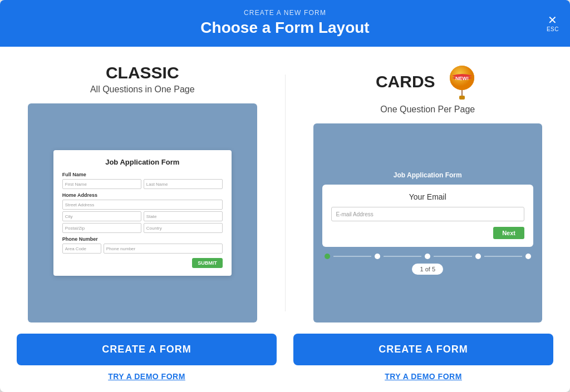 This screenshot has width=570, height=392. Describe the element at coordinates (460, 83) in the screenshot. I see `new-badge-icon: NEW!` at that location.